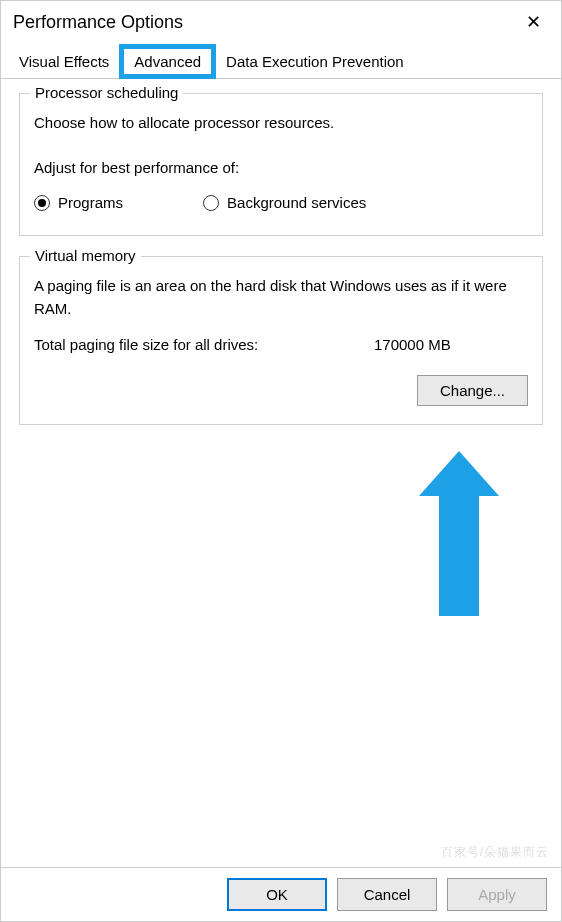 This screenshot has height=922, width=562. I want to click on paging-file-value: 170000 MB, so click(412, 344).